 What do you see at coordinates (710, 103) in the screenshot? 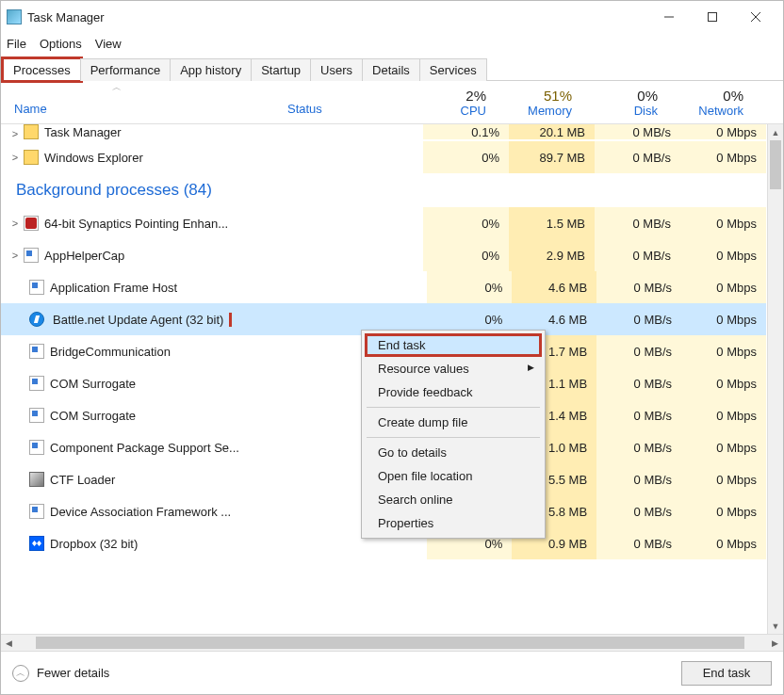
I see `col-network: 0% Network` at bounding box center [710, 103].